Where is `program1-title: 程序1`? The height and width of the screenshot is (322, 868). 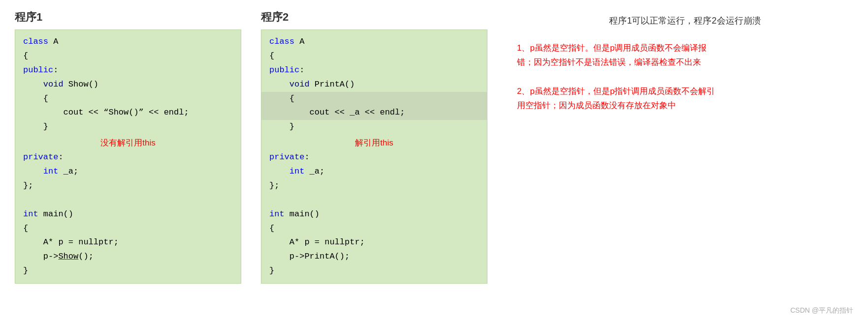
program1-title: 程序1 is located at coordinates (128, 17).